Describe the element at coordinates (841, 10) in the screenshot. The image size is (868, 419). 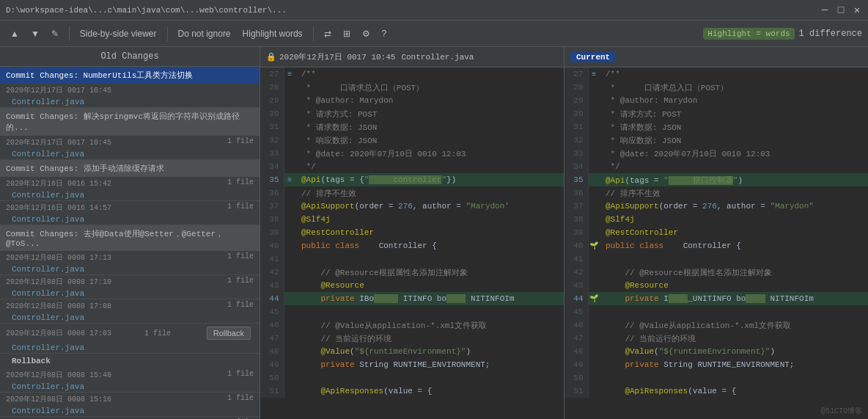
I see `maximize-button: □` at that location.